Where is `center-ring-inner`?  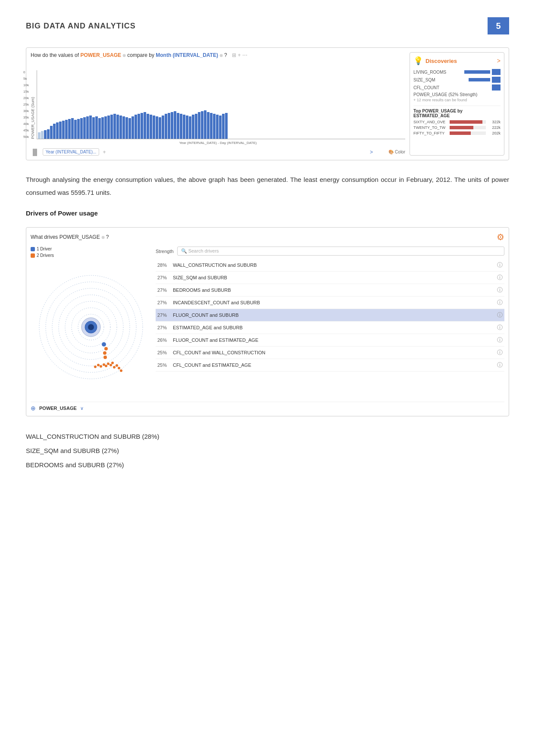
center-ring-inner is located at coordinates (91, 327).